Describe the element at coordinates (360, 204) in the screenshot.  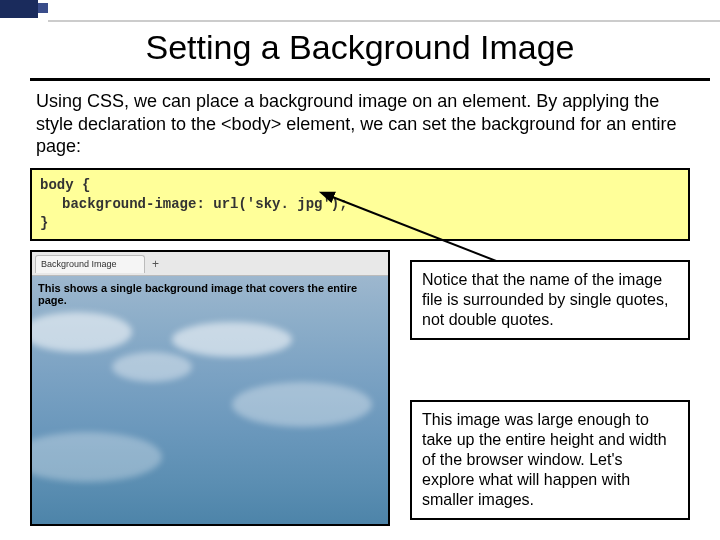
I see `code-line: background-image: url('sky. jpg');` at that location.